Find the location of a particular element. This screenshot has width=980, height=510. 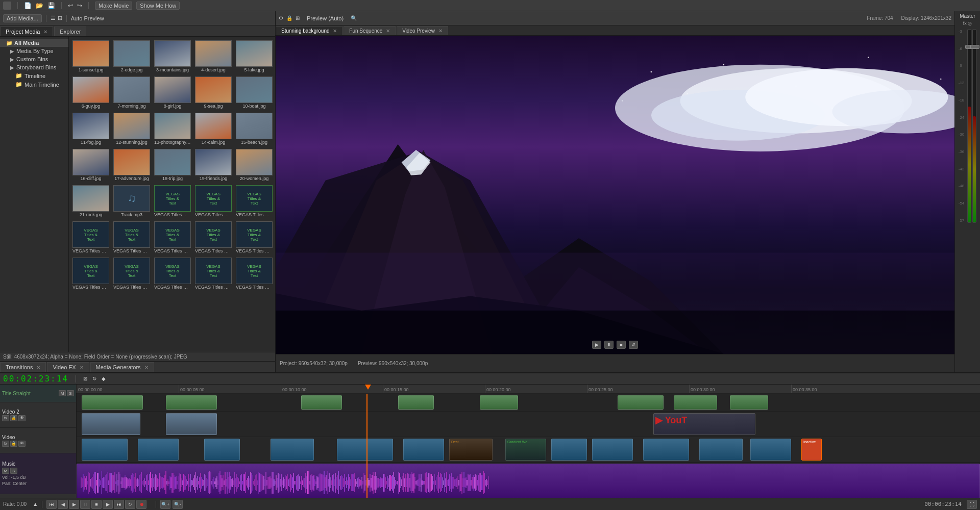

media-item-6: 7-morning.jpg is located at coordinates (132, 93).